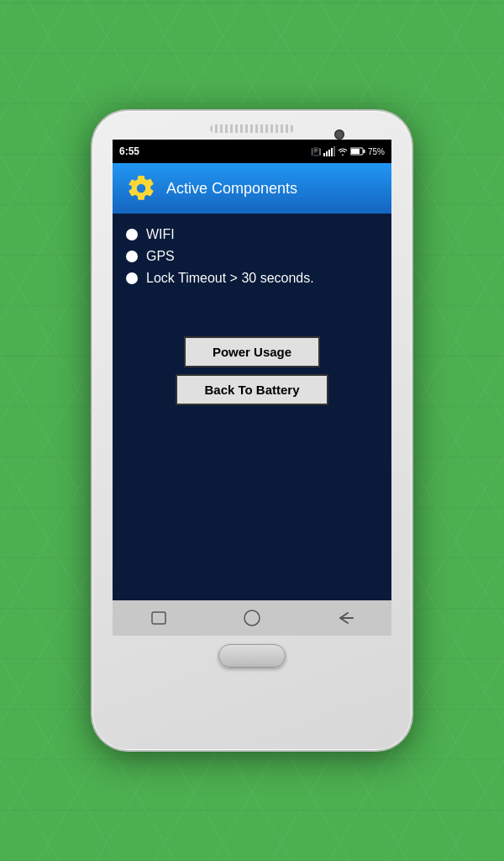 This screenshot has height=861, width=504. I want to click on phone-bottom, so click(252, 656).